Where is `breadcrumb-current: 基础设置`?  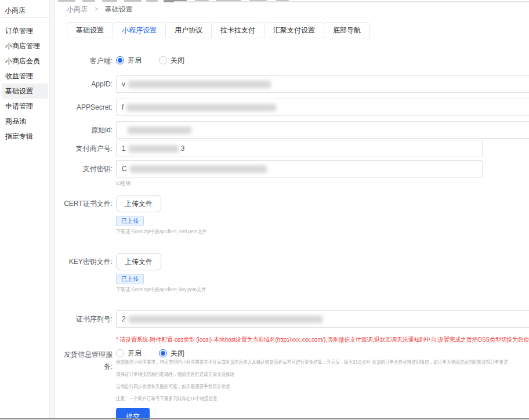
breadcrumb-current: 基础设置 is located at coordinates (119, 9).